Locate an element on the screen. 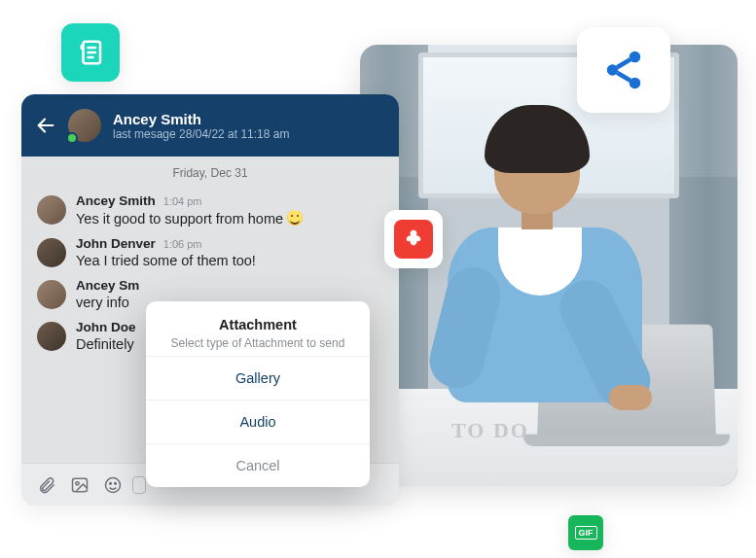 Image resolution: width=756 pixels, height=558 pixels. header-last-message: last mesage 28/04/22 at 11:18 am is located at coordinates (200, 134).